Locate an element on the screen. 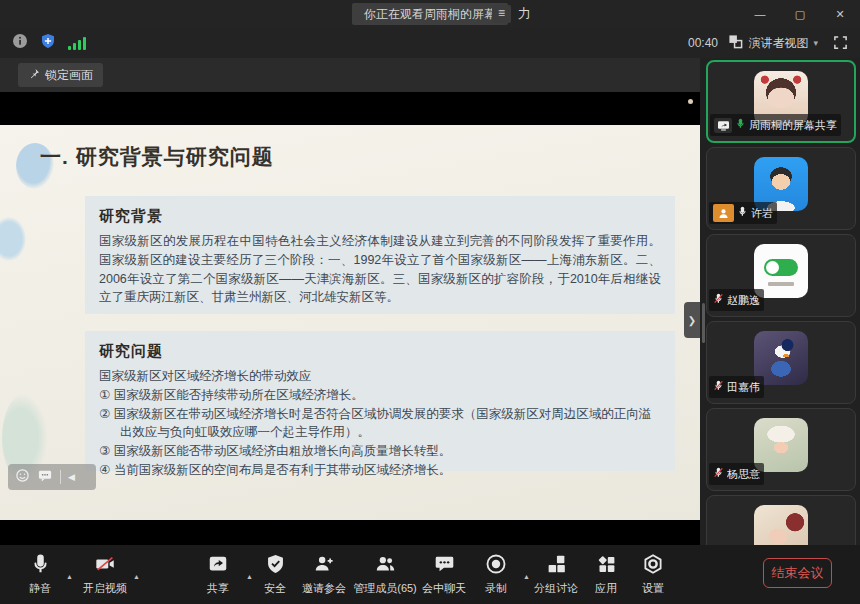 The width and height of the screenshot is (860, 604). security-button: 安全 is located at coordinates (275, 574).